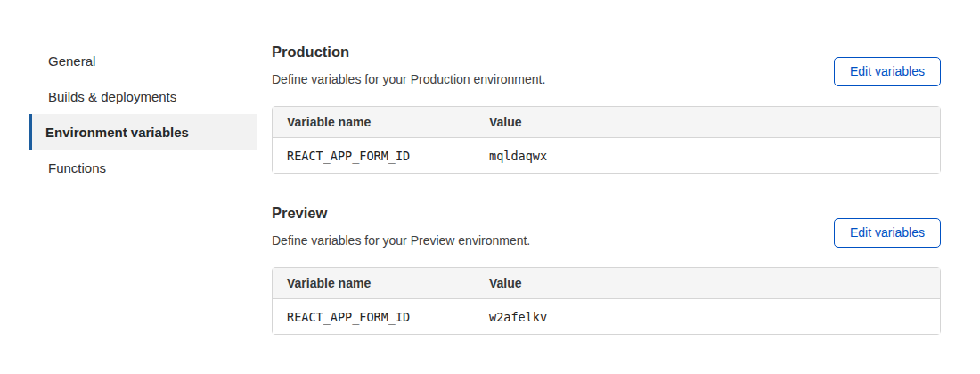 The width and height of the screenshot is (980, 374). Describe the element at coordinates (887, 71) in the screenshot. I see `edit-variables-button-production: Edit variables` at that location.